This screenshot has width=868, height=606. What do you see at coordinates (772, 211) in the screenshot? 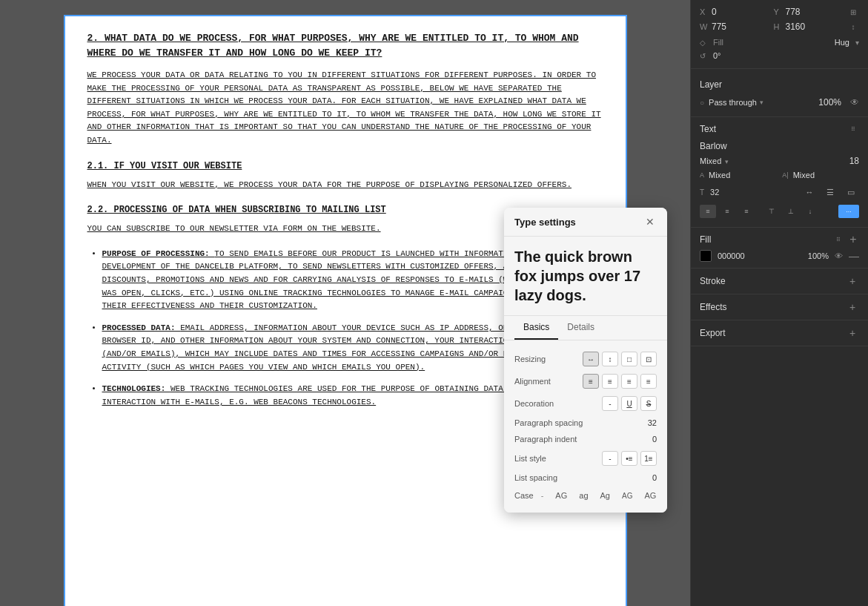
I see `align-vert-top-btn: ⊤` at bounding box center [772, 211].